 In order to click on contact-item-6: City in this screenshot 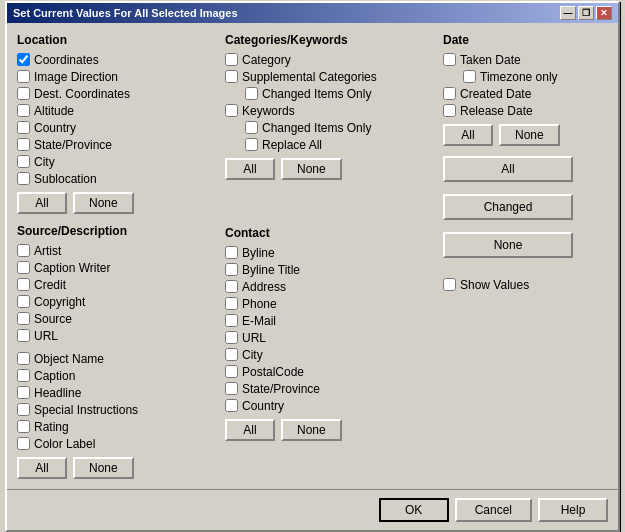, I will do `click(330, 355)`.